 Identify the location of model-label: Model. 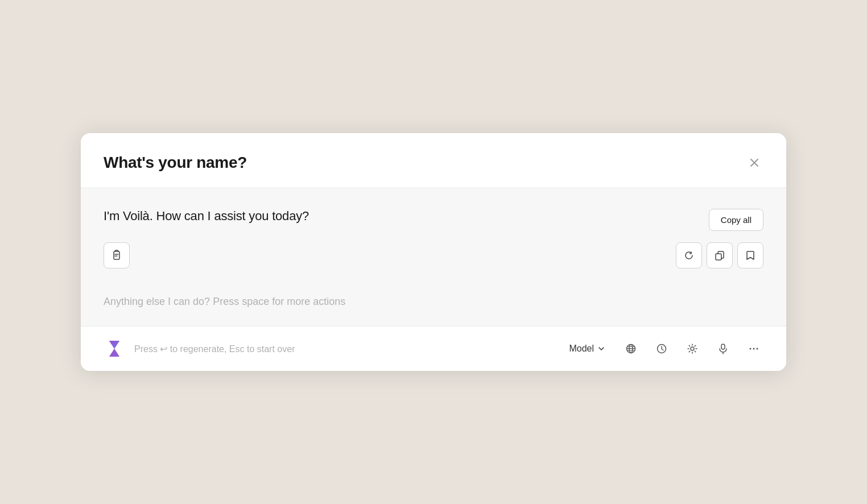
(581, 349).